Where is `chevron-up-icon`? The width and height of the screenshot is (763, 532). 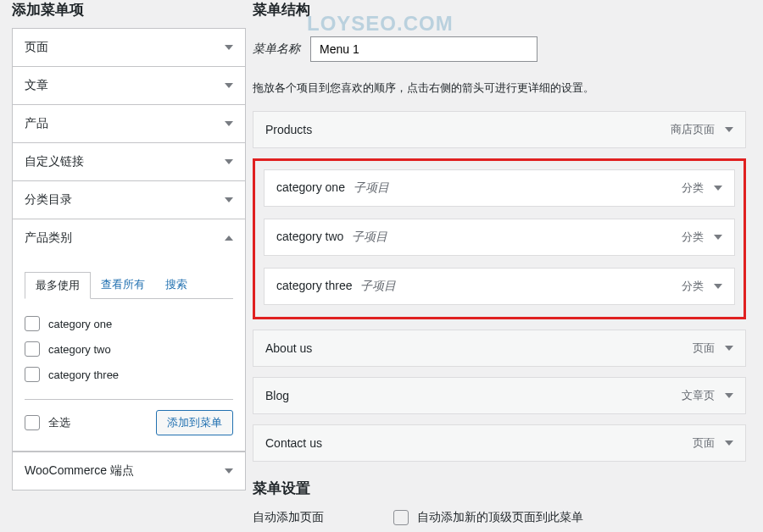
chevron-up-icon is located at coordinates (229, 238).